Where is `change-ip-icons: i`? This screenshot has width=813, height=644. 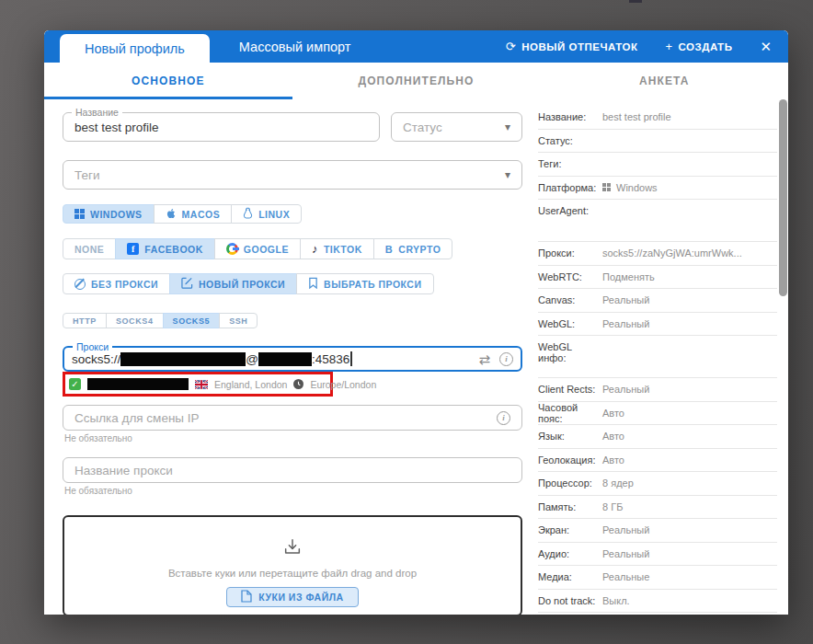 change-ip-icons: i is located at coordinates (504, 418).